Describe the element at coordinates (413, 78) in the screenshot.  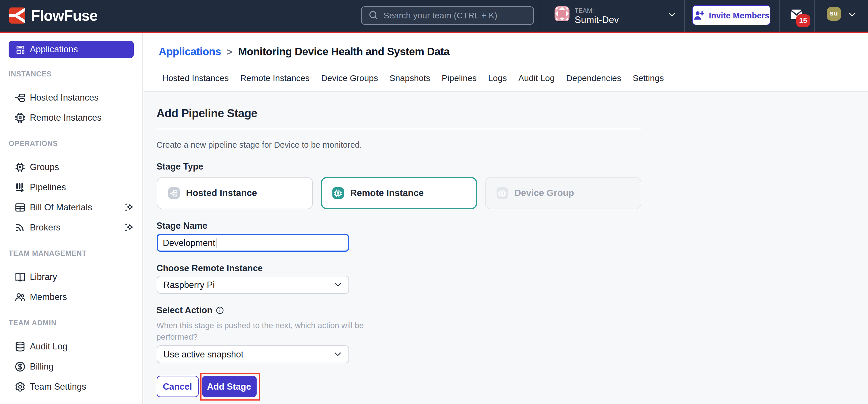
I see `application-tabs: Hosted Instances Remote Instances Device…` at that location.